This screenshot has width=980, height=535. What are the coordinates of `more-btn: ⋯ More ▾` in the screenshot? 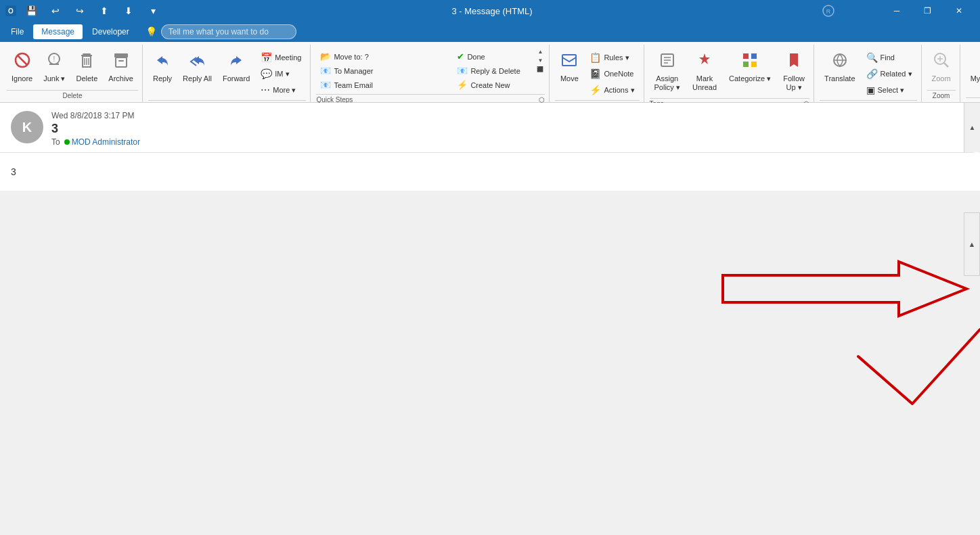 It's located at (281, 90).